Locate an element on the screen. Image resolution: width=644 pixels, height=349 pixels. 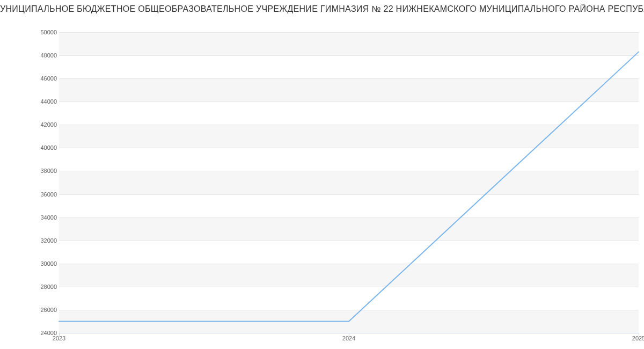
x-tick-label: 2024 is located at coordinates (349, 338).